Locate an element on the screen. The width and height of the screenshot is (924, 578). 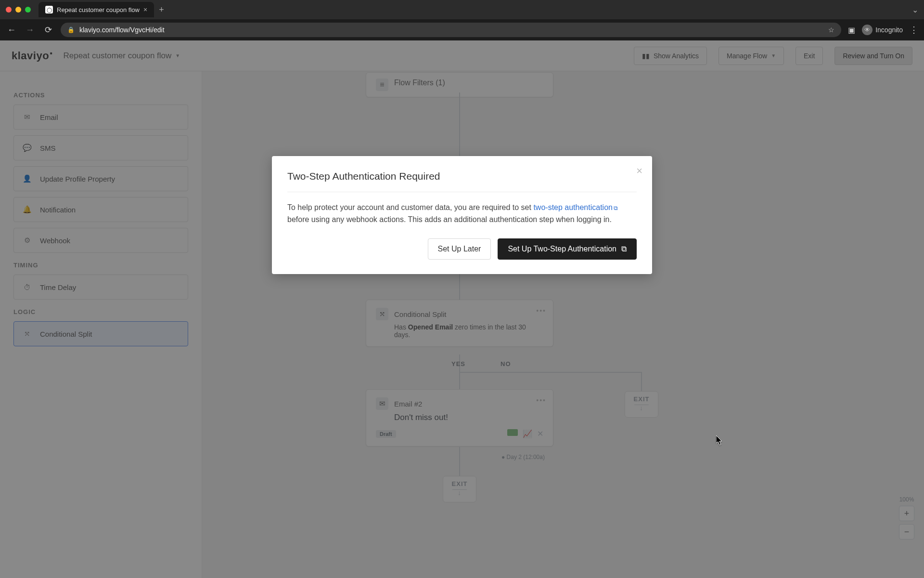
new-tab-button: + is located at coordinates (162, 10).